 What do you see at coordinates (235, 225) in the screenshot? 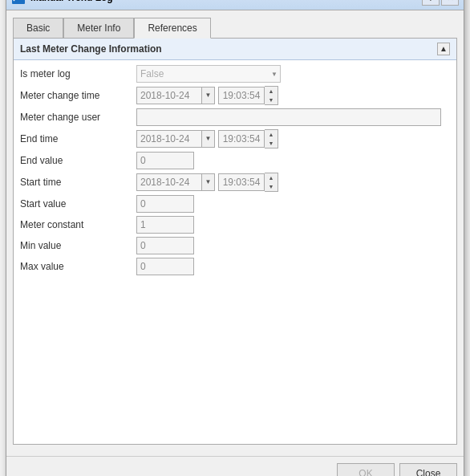
I see `meter-constant-row: Meter constant` at bounding box center [235, 225].